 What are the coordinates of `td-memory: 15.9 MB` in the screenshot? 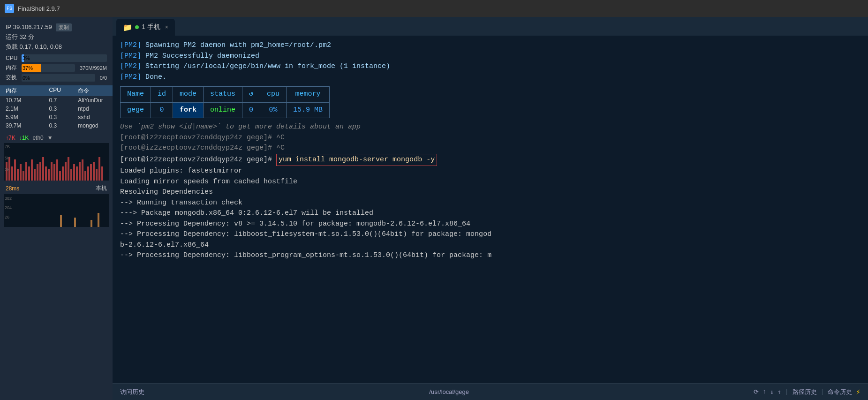 It's located at (308, 110).